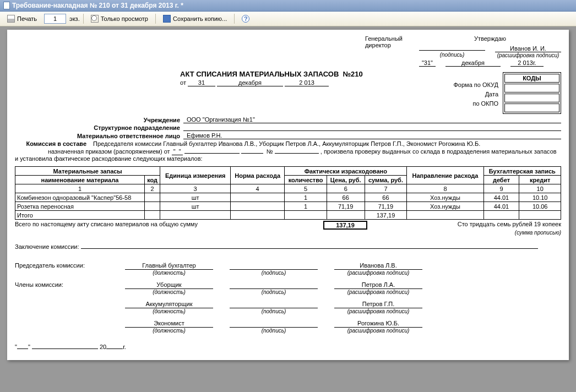 The height and width of the screenshot is (392, 576). Describe the element at coordinates (95, 19) in the screenshot. I see `magnifier-icon` at that location.